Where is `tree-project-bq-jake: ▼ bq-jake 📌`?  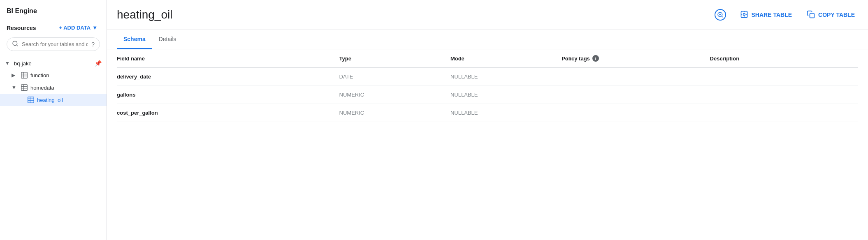 tree-project-bq-jake: ▼ bq-jake 📌 is located at coordinates (53, 63).